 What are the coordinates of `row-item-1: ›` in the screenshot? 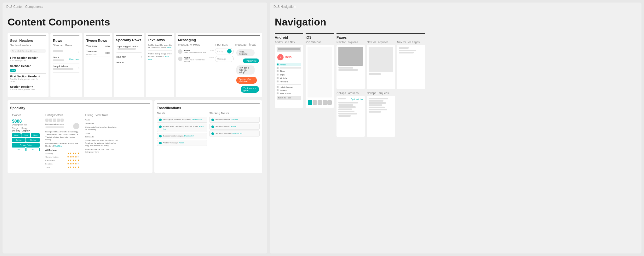 It's located at (66, 52).